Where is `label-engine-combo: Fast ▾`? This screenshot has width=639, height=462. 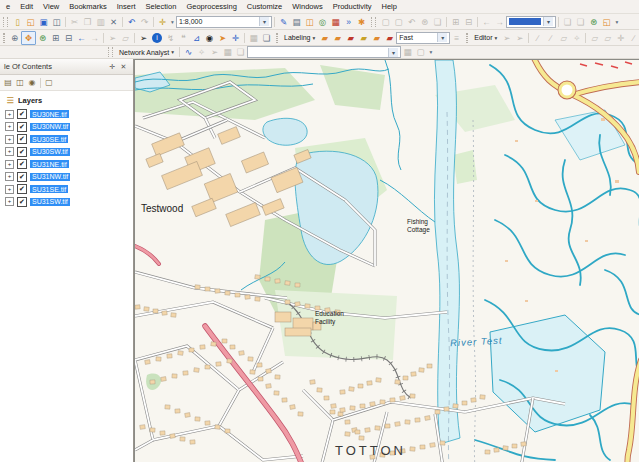 label-engine-combo: Fast ▾ is located at coordinates (423, 38).